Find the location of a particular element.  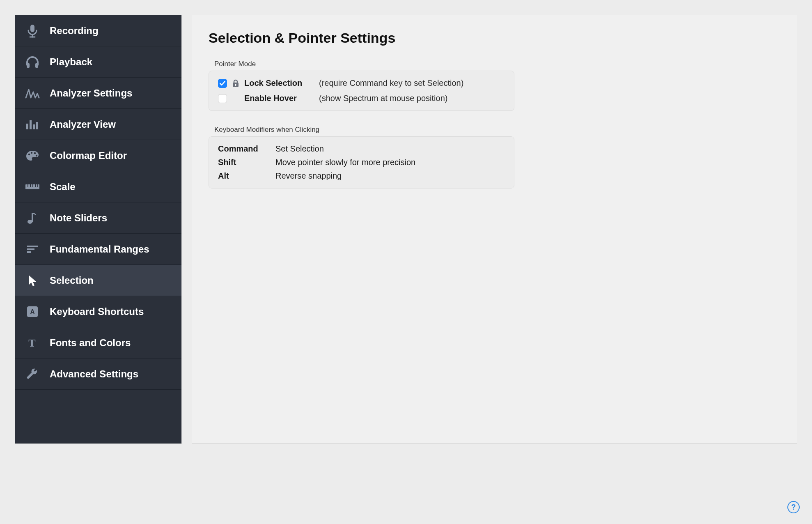

modifier-val: Reverse snapping is located at coordinates (309, 176).